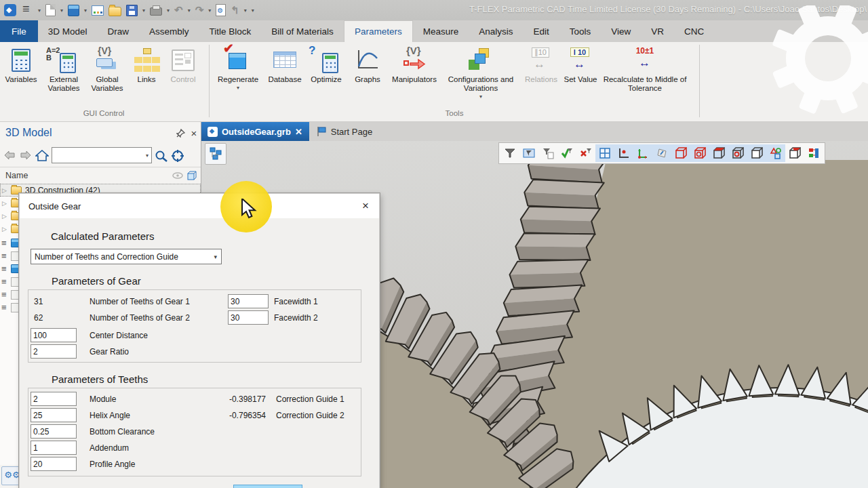 This screenshot has width=868, height=488. What do you see at coordinates (39, 11) in the screenshot?
I see `menu-caret-icon: ▾` at bounding box center [39, 11].